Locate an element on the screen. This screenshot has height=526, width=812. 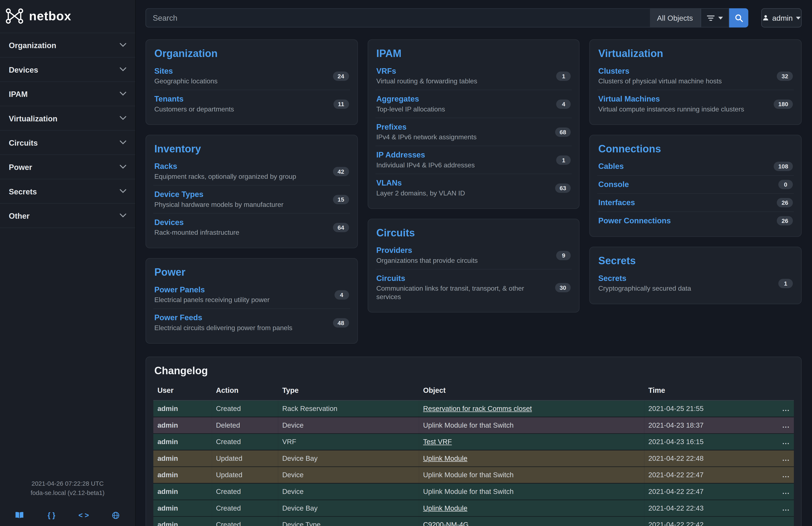
changelog-row: admin Created VRF Test VRF 2021-04-23 16… is located at coordinates (474, 442).